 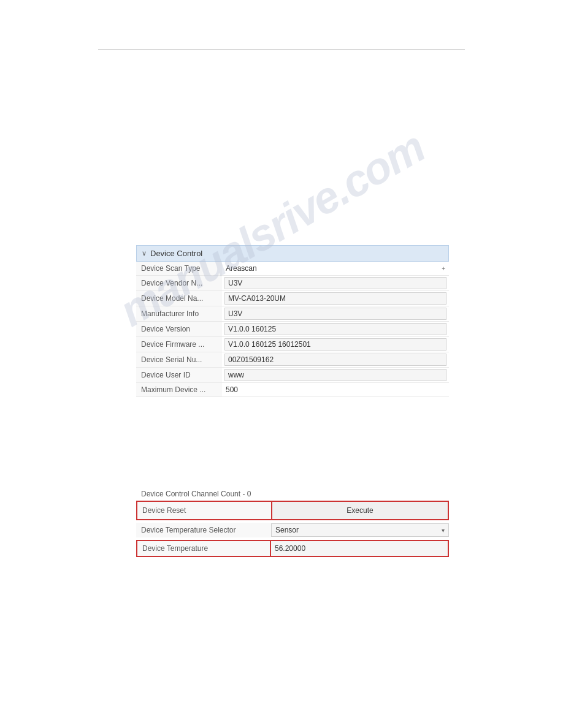 What do you see at coordinates (179, 298) in the screenshot?
I see `label-model: Device Model Na...` at bounding box center [179, 298].